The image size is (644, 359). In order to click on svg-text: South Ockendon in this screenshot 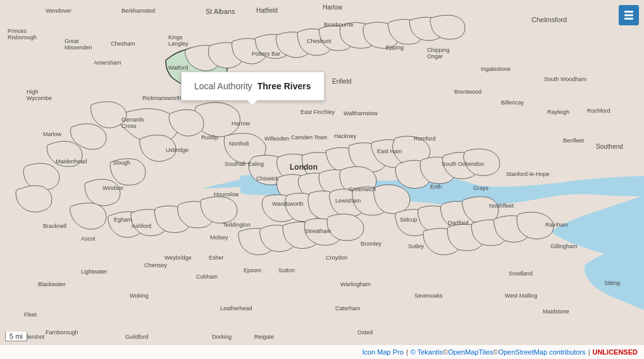, I will do `click(463, 164)`.